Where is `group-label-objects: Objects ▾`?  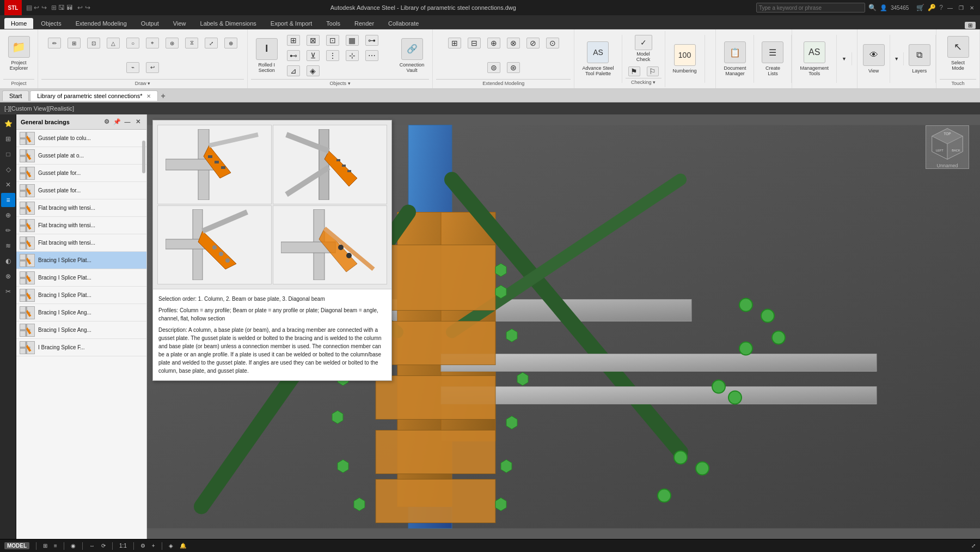
group-label-objects: Objects ▾ is located at coordinates (340, 83).